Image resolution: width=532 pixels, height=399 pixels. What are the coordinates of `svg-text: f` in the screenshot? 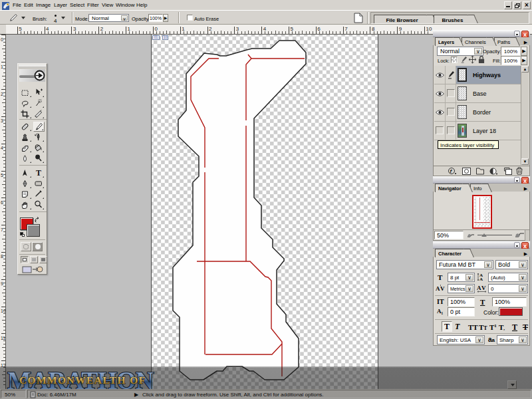 It's located at (452, 172).